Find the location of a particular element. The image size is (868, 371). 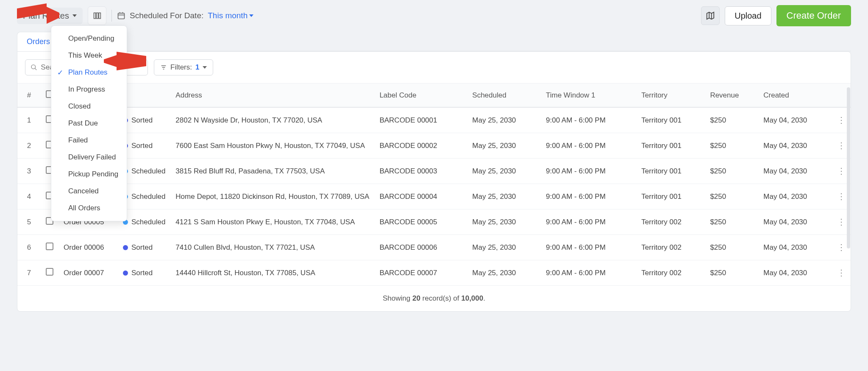

col-scheduled: Scheduled is located at coordinates (504, 95).